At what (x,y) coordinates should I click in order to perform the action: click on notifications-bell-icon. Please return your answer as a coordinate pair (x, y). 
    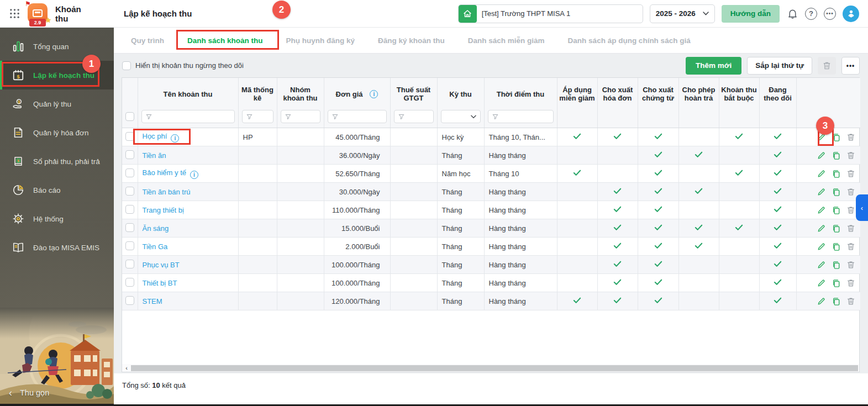
    Looking at the image, I should click on (792, 14).